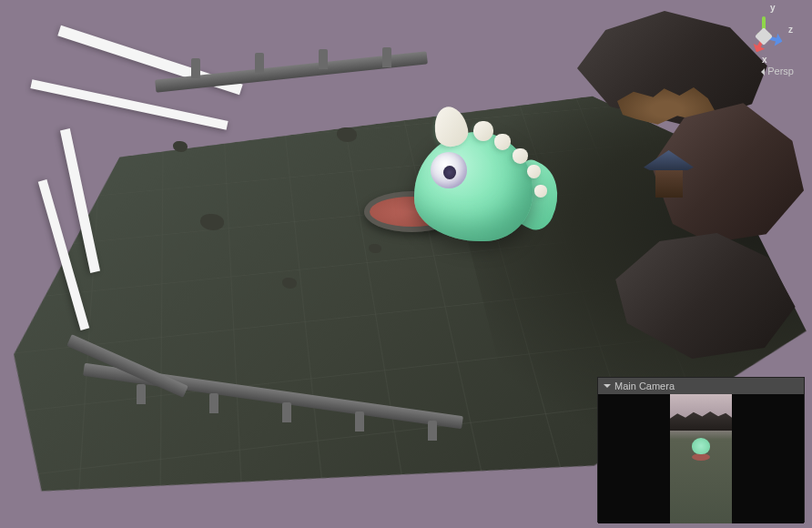  I want to click on axis-label-z: z, so click(790, 29).